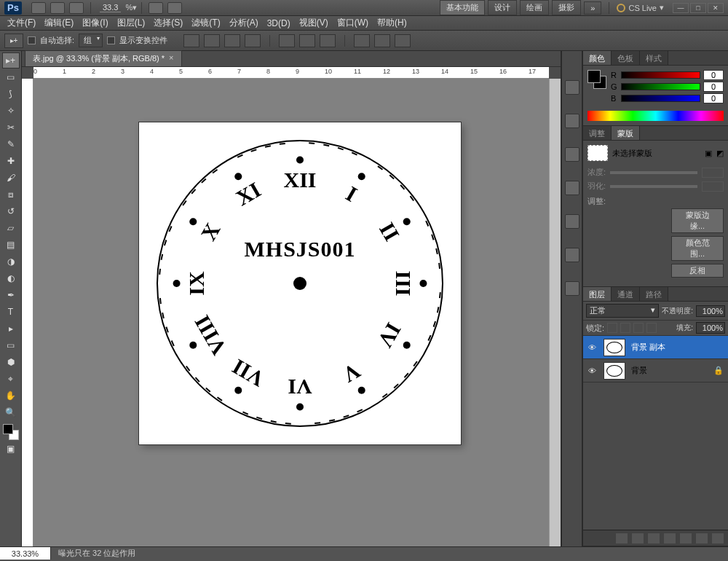 This screenshot has width=728, height=561. Describe the element at coordinates (572, 154) in the screenshot. I see `brush-panel-icon` at that location.